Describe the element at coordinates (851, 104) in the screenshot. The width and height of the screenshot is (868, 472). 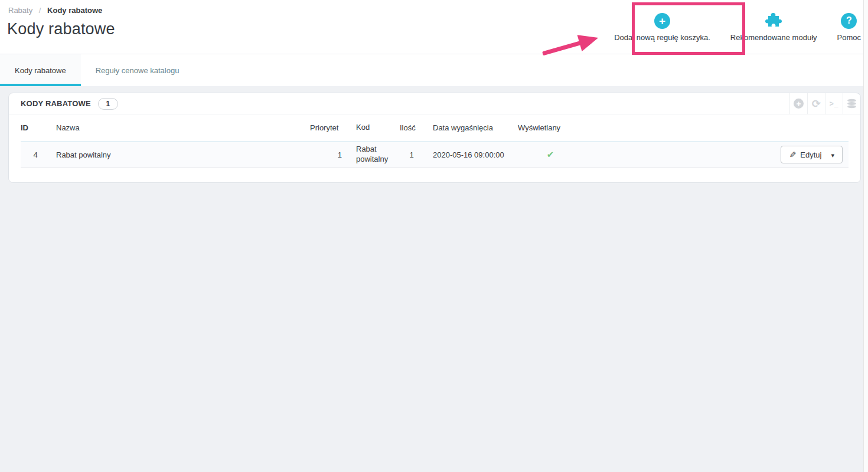
I see `database-icon` at that location.